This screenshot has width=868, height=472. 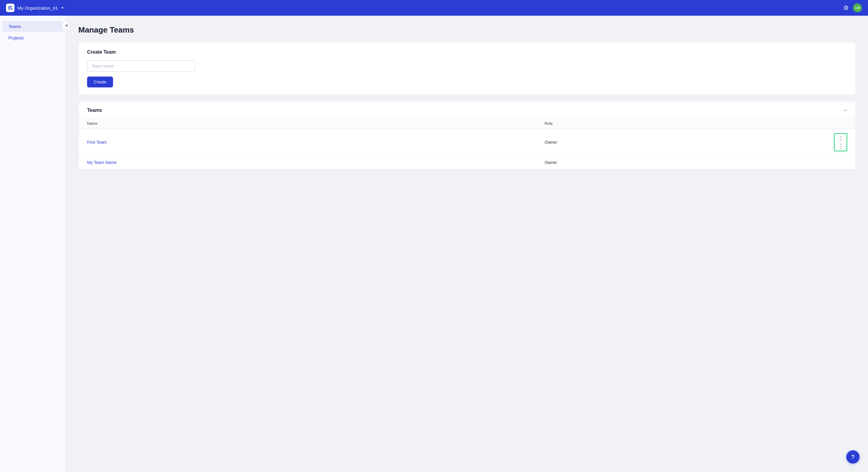 What do you see at coordinates (97, 142) in the screenshot?
I see `team-name-link: First Team` at bounding box center [97, 142].